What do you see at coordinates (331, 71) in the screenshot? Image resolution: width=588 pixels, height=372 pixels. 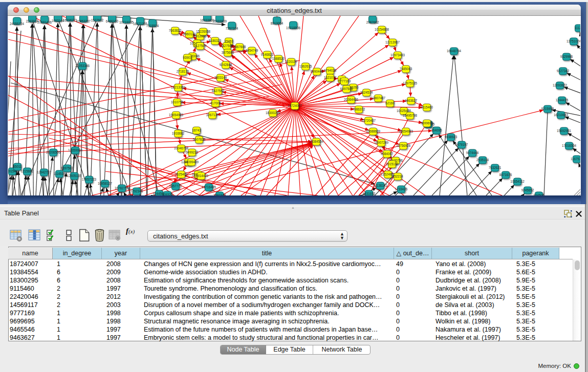 I see `svg-text: 9794028` at bounding box center [331, 71].